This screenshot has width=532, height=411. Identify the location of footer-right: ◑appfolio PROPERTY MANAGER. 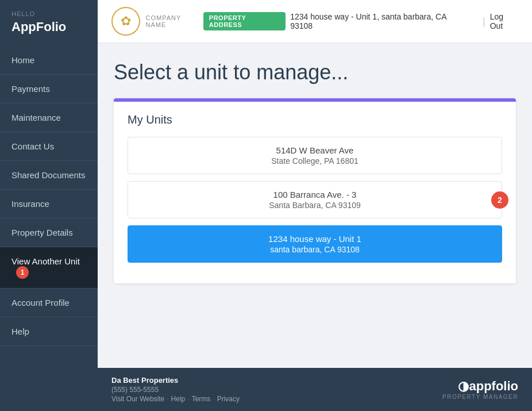
(480, 390).